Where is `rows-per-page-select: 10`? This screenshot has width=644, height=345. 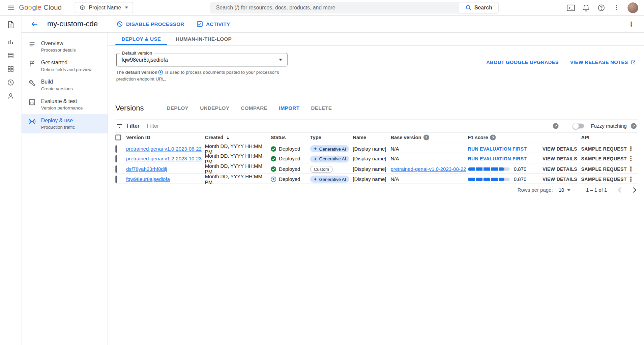
rows-per-page-select: 10 is located at coordinates (564, 190).